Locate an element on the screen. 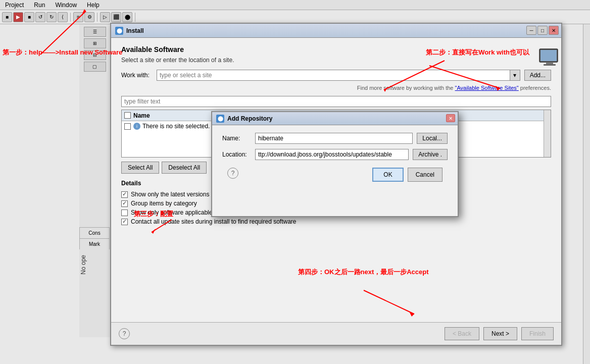  install-maximize-btn: □ is located at coordinates (543, 30).